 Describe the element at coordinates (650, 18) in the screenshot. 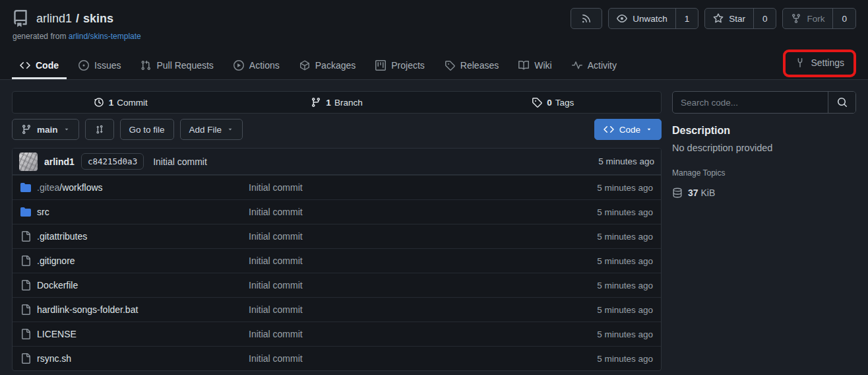

I see `unwatch-label: Unwatch` at that location.